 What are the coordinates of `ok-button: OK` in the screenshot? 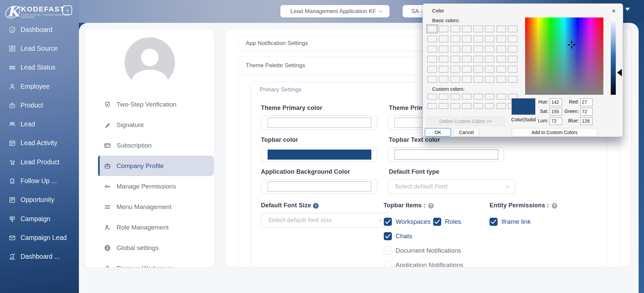 It's located at (438, 132).